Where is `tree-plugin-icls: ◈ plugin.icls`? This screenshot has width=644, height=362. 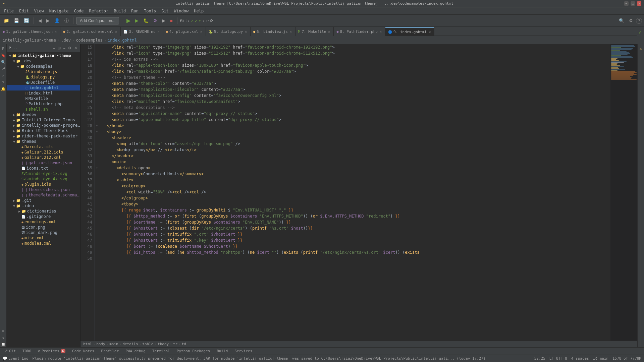
tree-plugin-icls: ◈ plugin.icls is located at coordinates (44, 184).